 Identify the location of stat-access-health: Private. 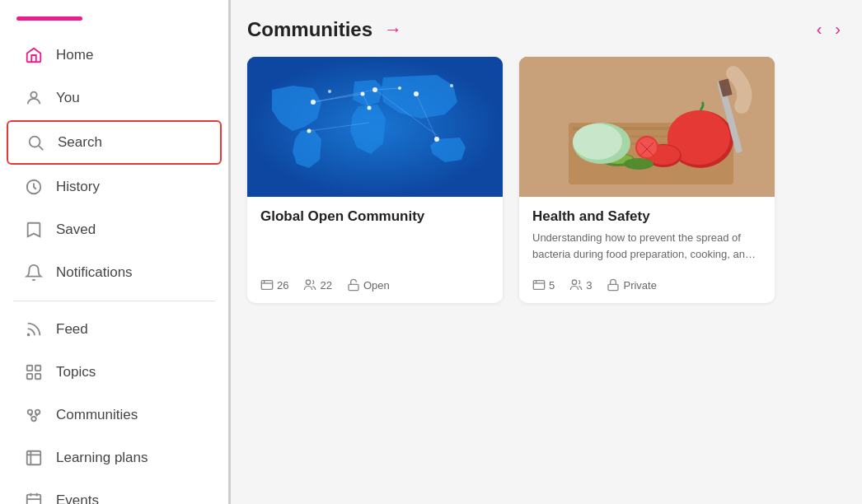
(631, 285).